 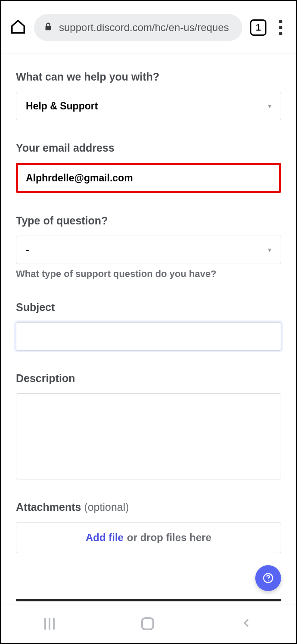 What do you see at coordinates (148, 167) in the screenshot?
I see `field-email: Your email address Alphrdelle@gmail.com` at bounding box center [148, 167].